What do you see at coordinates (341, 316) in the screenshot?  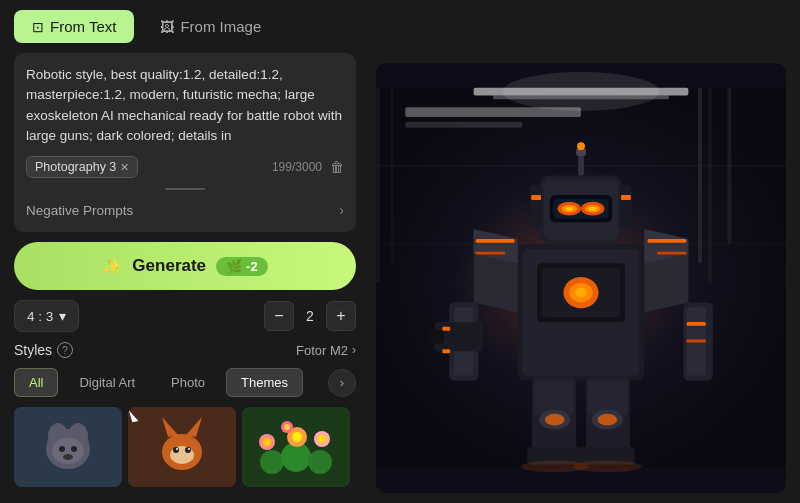 I see `quantity-increase-button: +` at bounding box center [341, 316].